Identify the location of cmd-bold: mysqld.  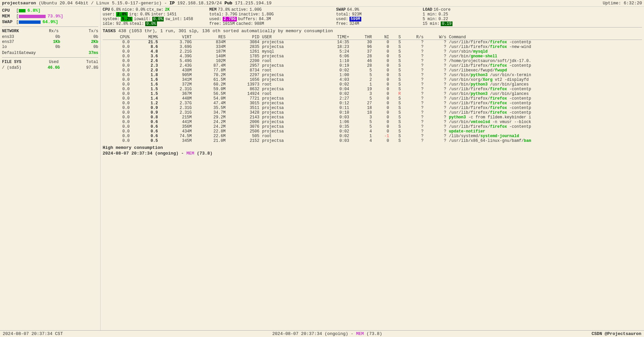
(480, 52).